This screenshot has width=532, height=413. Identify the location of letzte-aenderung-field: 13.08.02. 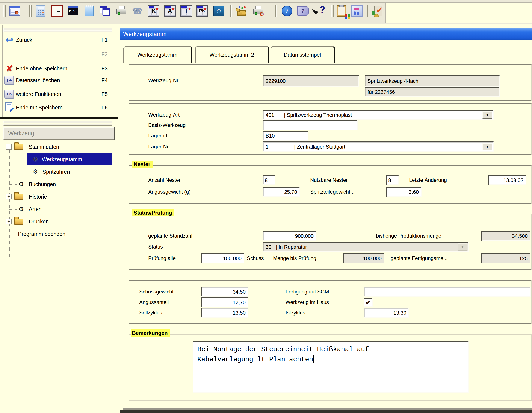
(507, 180).